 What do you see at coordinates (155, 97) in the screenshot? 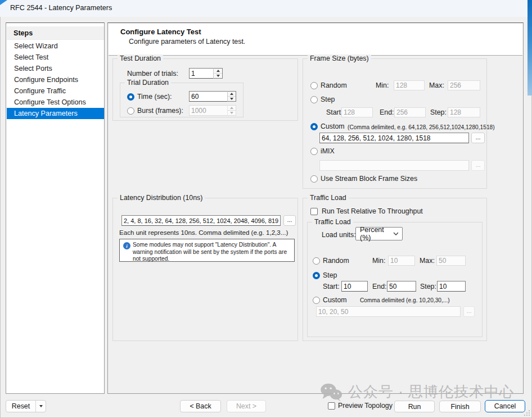
I see `time-radio-label: Time (sec):` at bounding box center [155, 97].